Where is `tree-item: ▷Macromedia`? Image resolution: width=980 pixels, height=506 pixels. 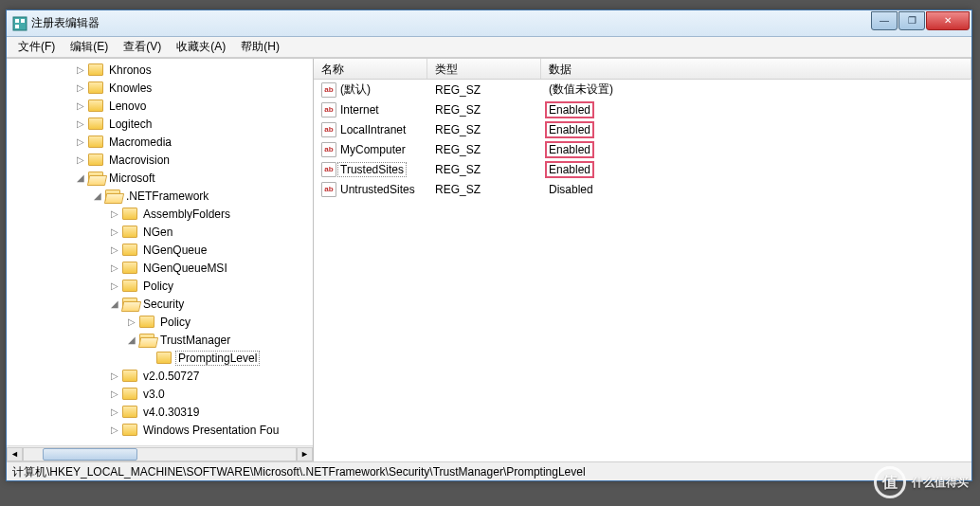 tree-item: ▷Macromedia is located at coordinates (159, 142).